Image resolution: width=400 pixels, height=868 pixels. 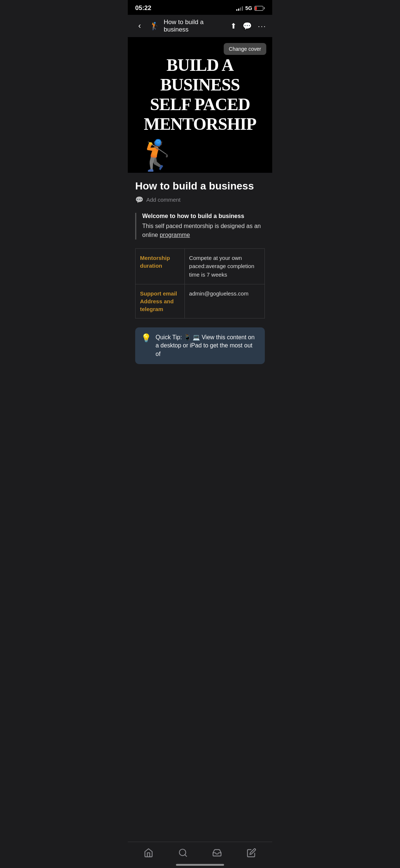 What do you see at coordinates (204, 216) in the screenshot?
I see `quote-bold-text: Welcome to how to build a business` at bounding box center [204, 216].